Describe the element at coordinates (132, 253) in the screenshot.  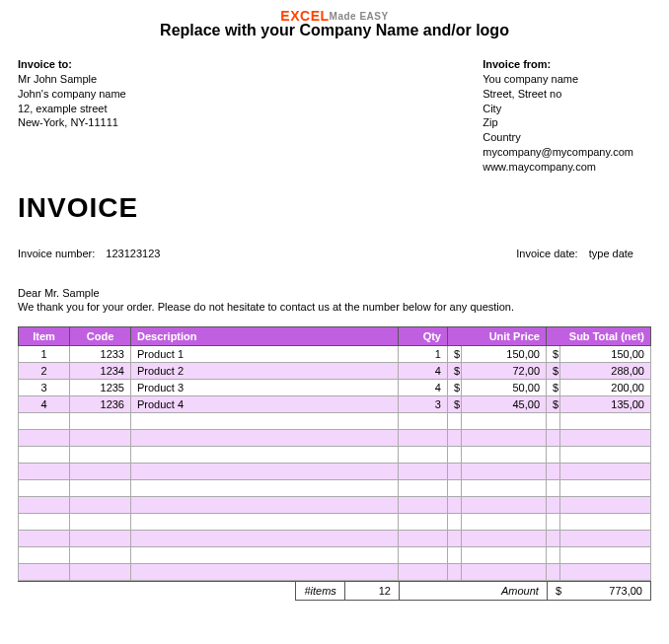
I see `invoice-number-value: 123123123` at that location.